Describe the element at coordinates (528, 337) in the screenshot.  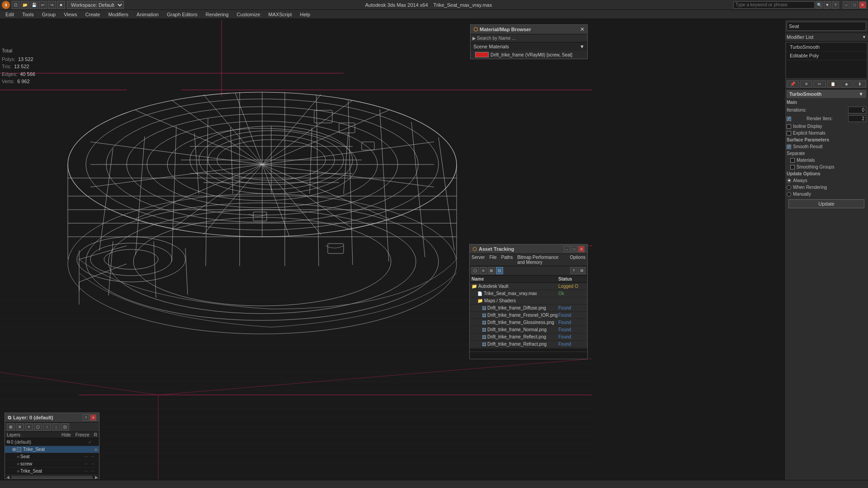
I see `asset-table-row: 🖼Drift_trike_frame_Reflect.pngFound` at that location.